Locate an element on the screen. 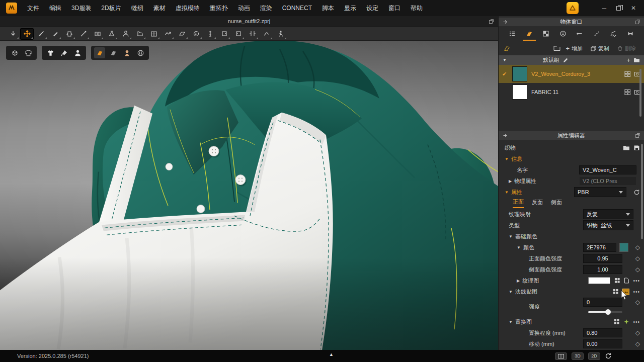 This screenshot has width=644, height=362. copy-fabric-button: 复制 is located at coordinates (600, 48).